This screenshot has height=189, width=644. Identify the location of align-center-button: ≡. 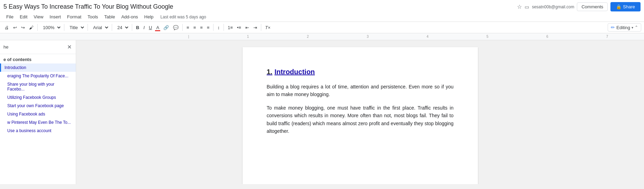
(195, 28).